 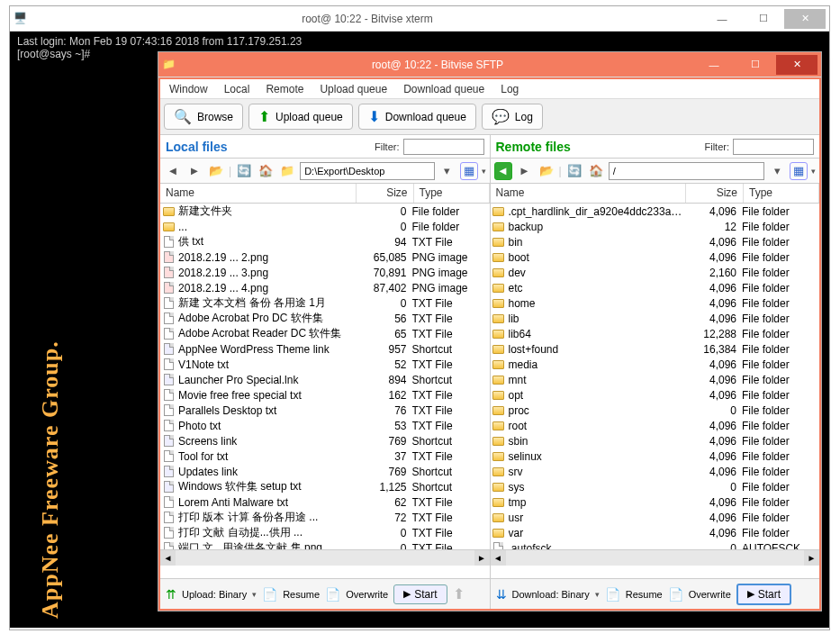 I want to click on file-row: Launcher Pro Special.lnk894Shortcut, so click(x=325, y=380).